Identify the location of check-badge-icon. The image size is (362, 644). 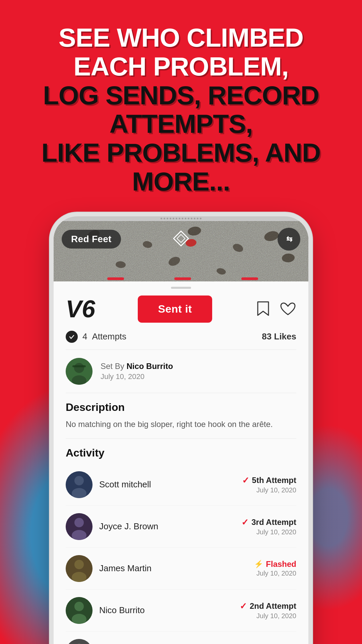
(72, 337).